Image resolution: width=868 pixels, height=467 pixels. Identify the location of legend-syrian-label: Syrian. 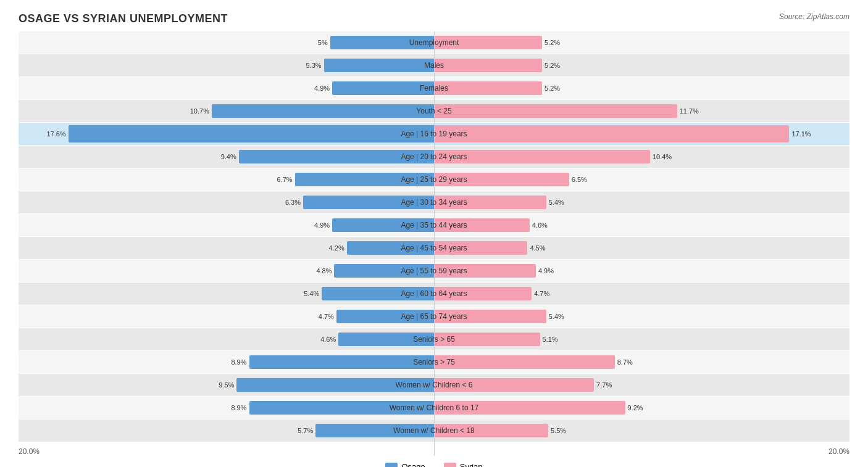
(472, 465).